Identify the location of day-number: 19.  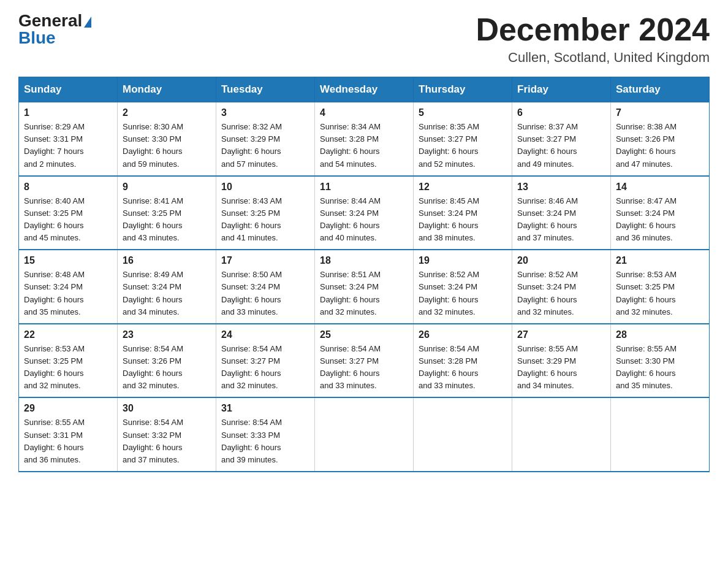
(463, 261).